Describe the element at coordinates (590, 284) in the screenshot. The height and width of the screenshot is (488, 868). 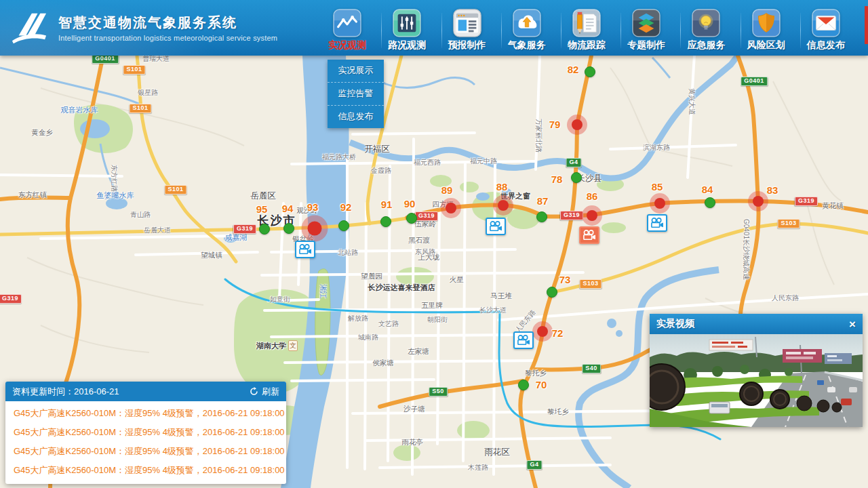
I see `road-badge: S103` at that location.